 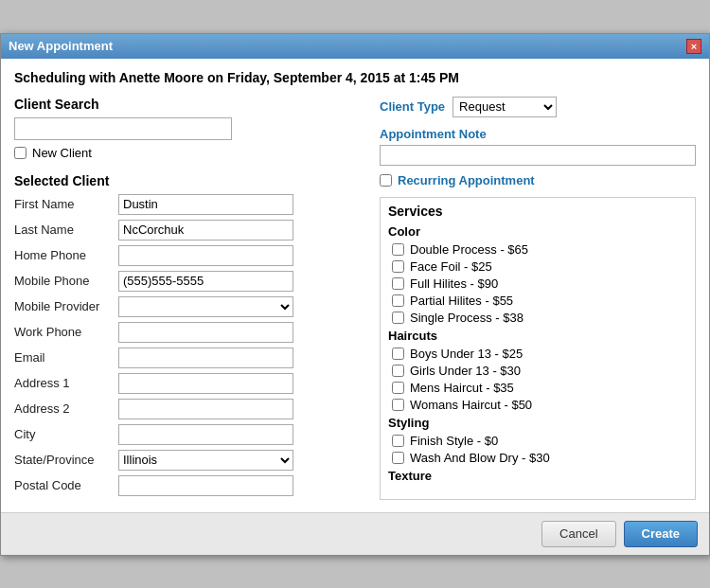 What do you see at coordinates (462, 388) in the screenshot?
I see `service-label: Mens Haircut - $35` at bounding box center [462, 388].